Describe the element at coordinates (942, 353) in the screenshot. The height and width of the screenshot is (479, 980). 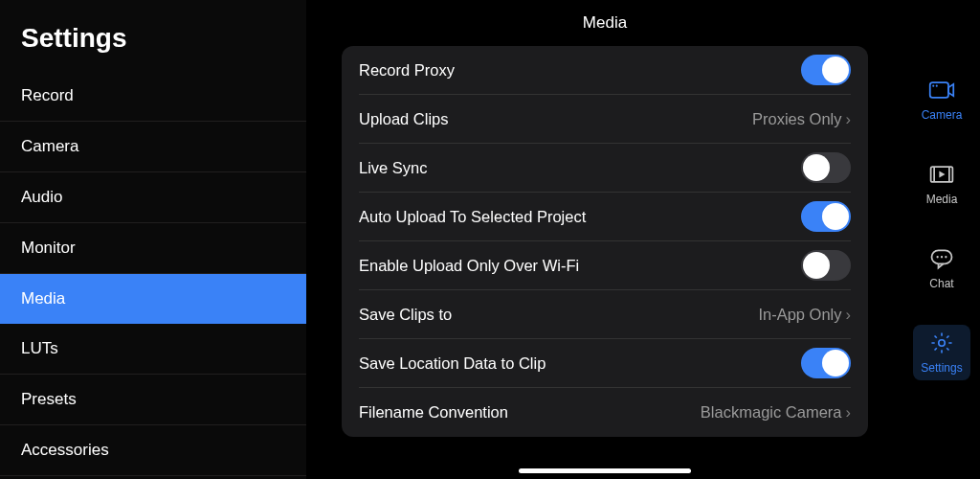
I see `nav-settings: Settings` at that location.